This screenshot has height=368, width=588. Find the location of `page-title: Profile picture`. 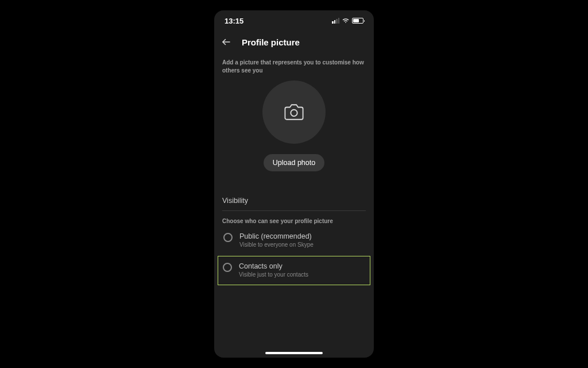

page-title: Profile picture is located at coordinates (271, 43).